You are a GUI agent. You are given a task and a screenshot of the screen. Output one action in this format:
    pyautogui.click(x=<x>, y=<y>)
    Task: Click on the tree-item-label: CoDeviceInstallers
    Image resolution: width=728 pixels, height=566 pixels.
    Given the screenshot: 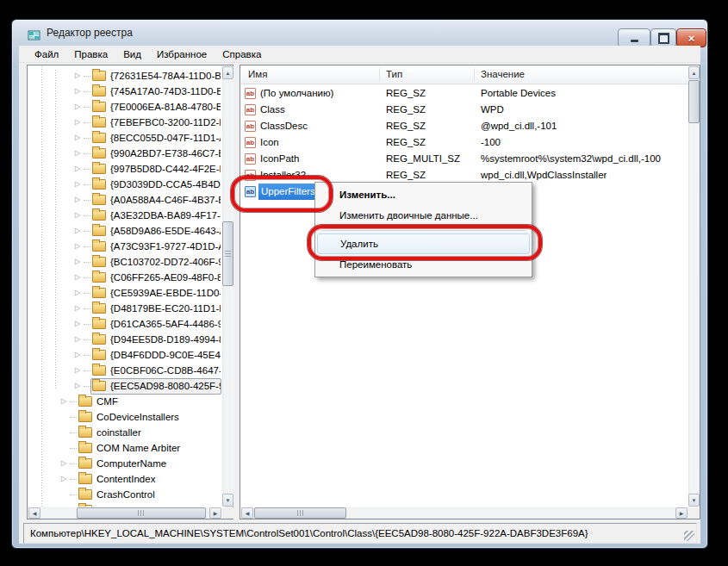 What is the action you would take?
    pyautogui.click(x=138, y=417)
    